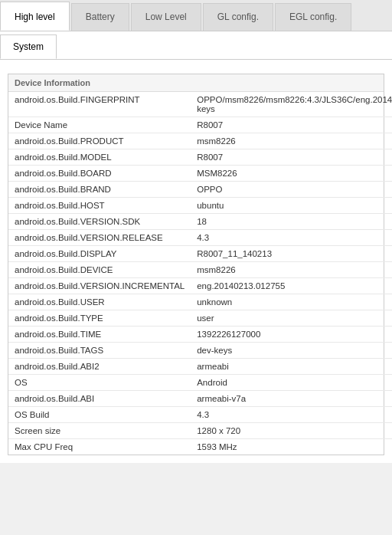 The image size is (392, 535). What do you see at coordinates (196, 83) in the screenshot?
I see `section-header: Device Information` at bounding box center [196, 83].